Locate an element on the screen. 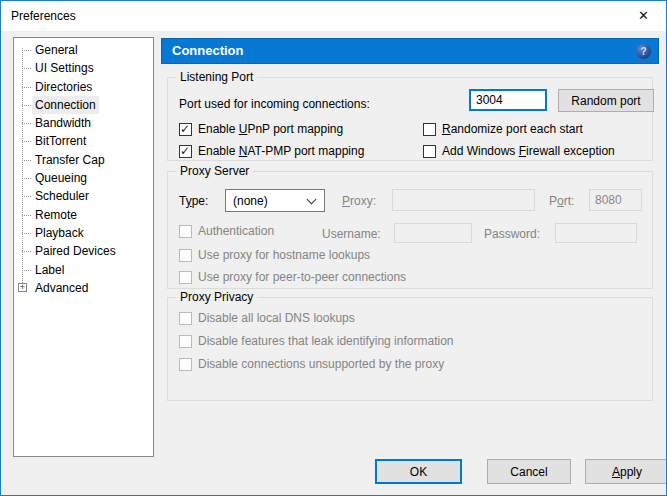 The height and width of the screenshot is (496, 667). proxy-type-select: (none) is located at coordinates (275, 200).